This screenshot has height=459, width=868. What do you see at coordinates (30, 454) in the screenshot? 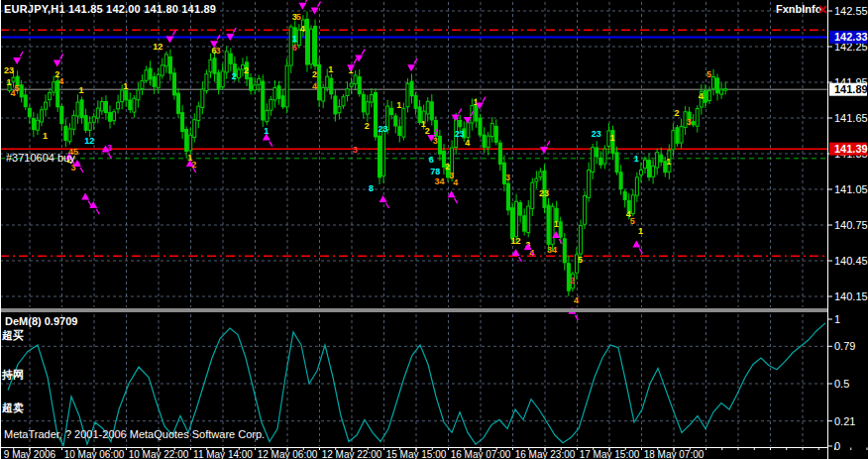
I see `svg-text: 9 May 2006` at bounding box center [30, 454].